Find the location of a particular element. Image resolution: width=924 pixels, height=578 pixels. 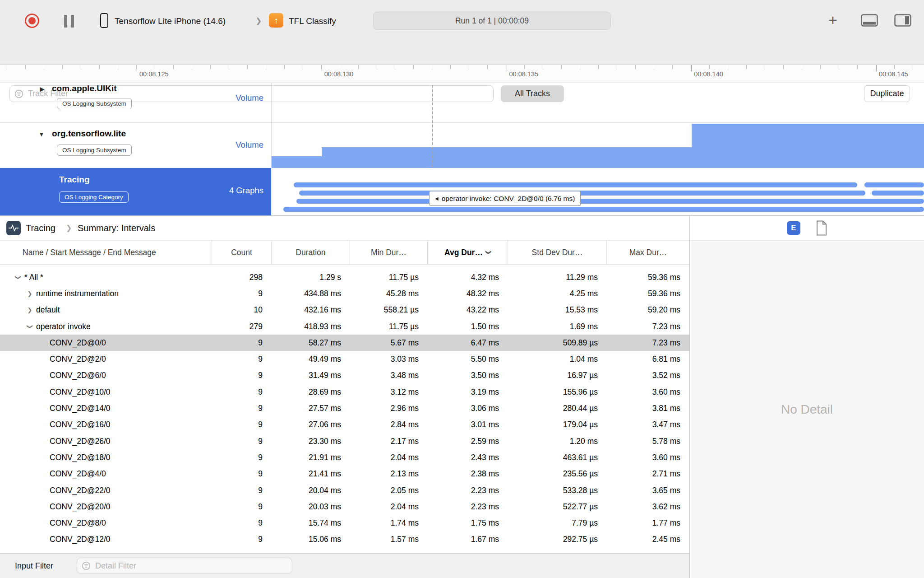

inspector-divider is located at coordinates (689, 396).